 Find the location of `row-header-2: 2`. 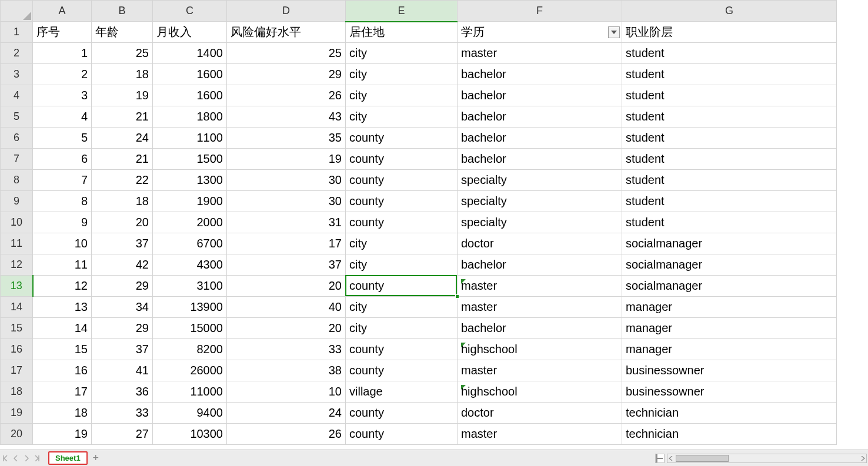

row-header-2: 2 is located at coordinates (16, 53).